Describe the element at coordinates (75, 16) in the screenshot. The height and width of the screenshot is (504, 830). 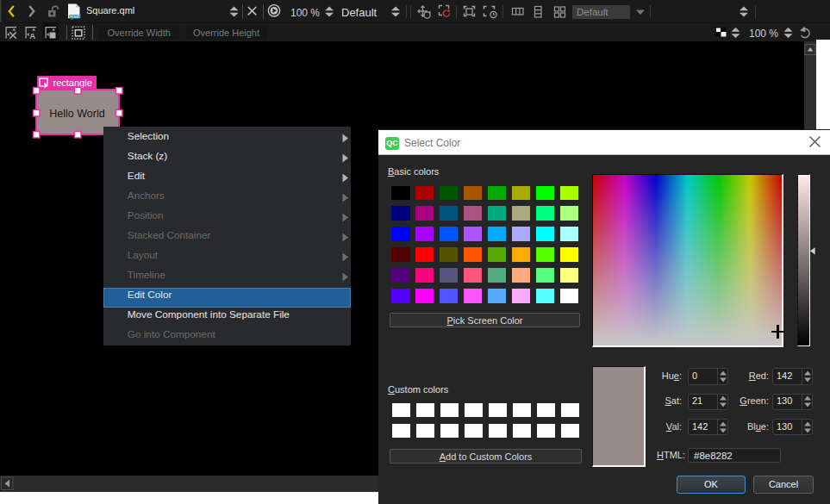
I see `svg-text: qml` at that location.